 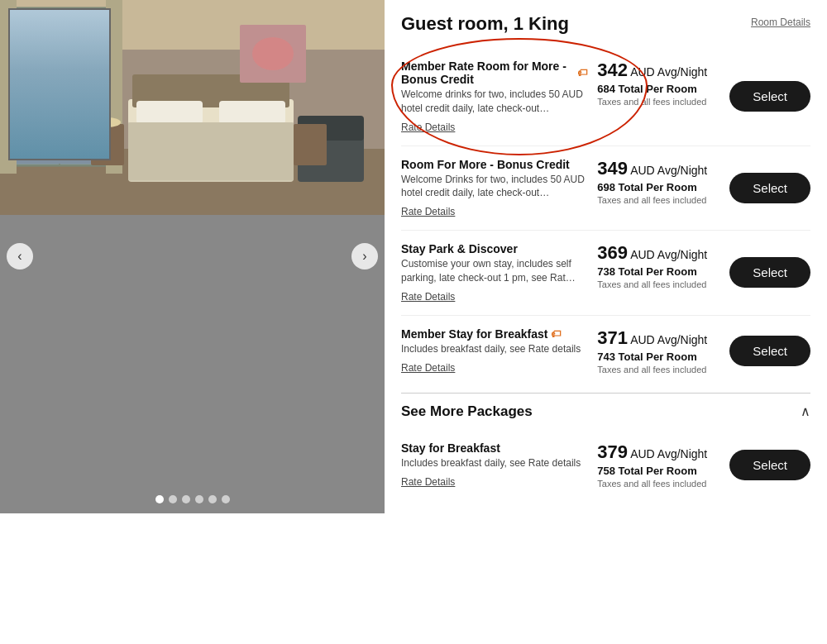 I want to click on price-main: 379 AUD Avg/Night, so click(x=657, y=452).